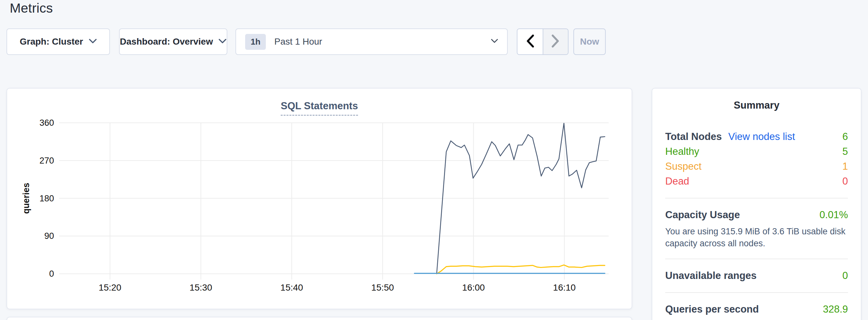  I want to click on chevron-left-icon, so click(530, 42).